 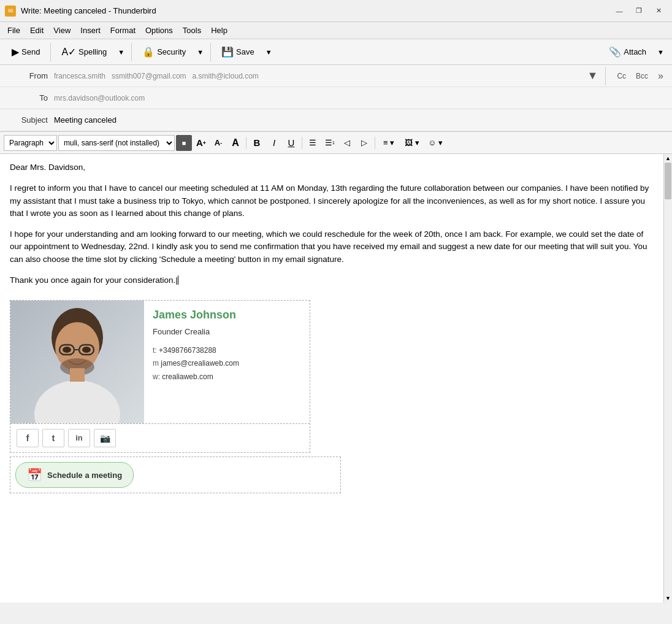 I want to click on bold-button: B, so click(x=257, y=143).